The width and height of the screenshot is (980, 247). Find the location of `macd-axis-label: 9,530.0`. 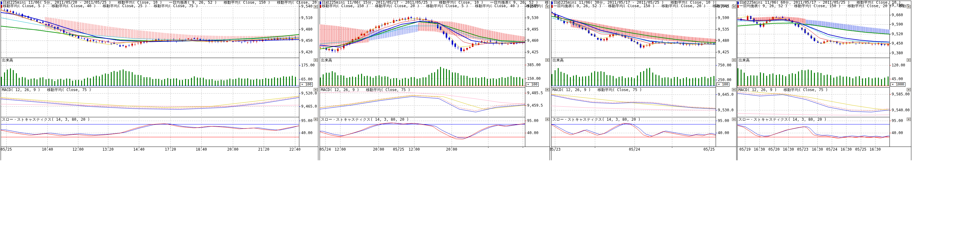

macd-axis-label: 9,530.0 is located at coordinates (726, 110).